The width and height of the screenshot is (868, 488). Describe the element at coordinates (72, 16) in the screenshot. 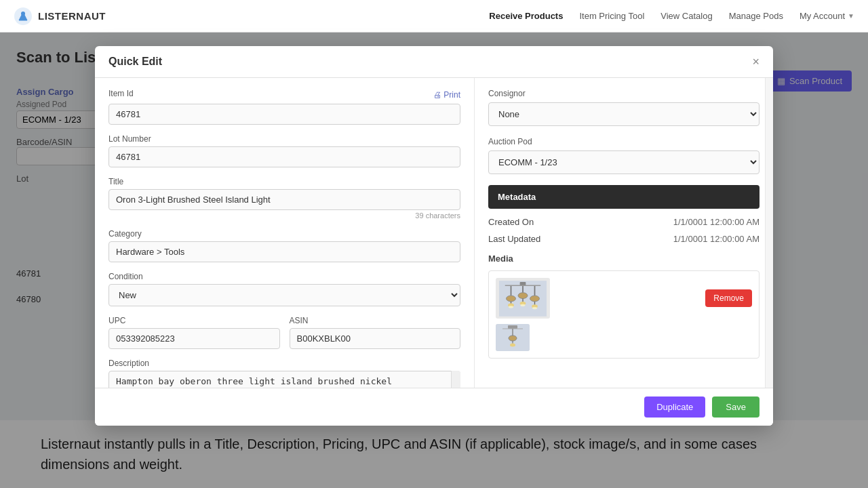

I see `logo-text: LISTERNAUT` at that location.